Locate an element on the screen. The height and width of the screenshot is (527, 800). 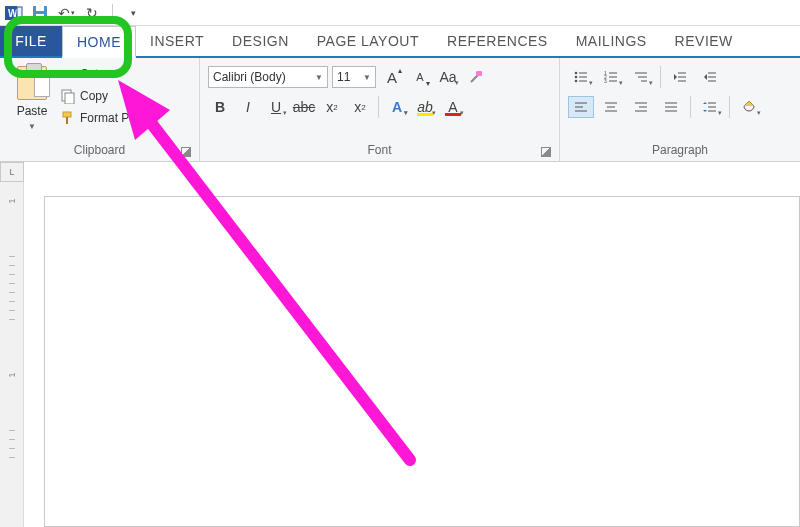
tab-page-layout: PAGE LAYOUT is located at coordinates (368, 41).